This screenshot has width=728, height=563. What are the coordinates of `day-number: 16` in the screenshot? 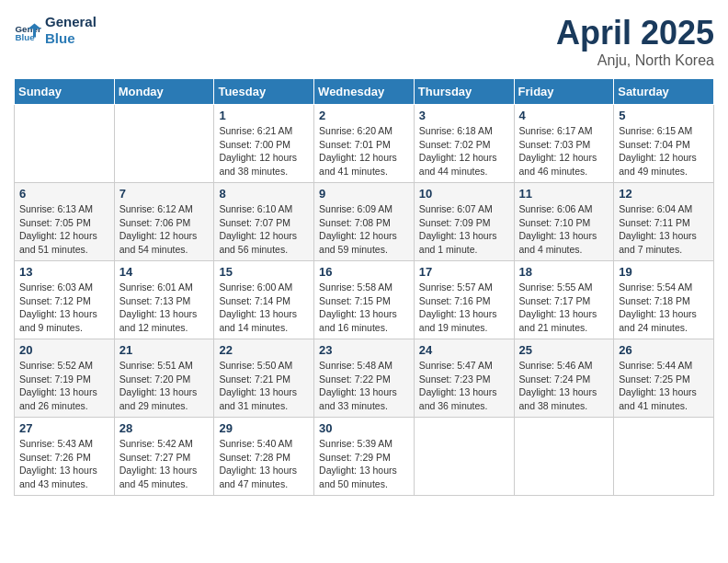 It's located at (364, 272).